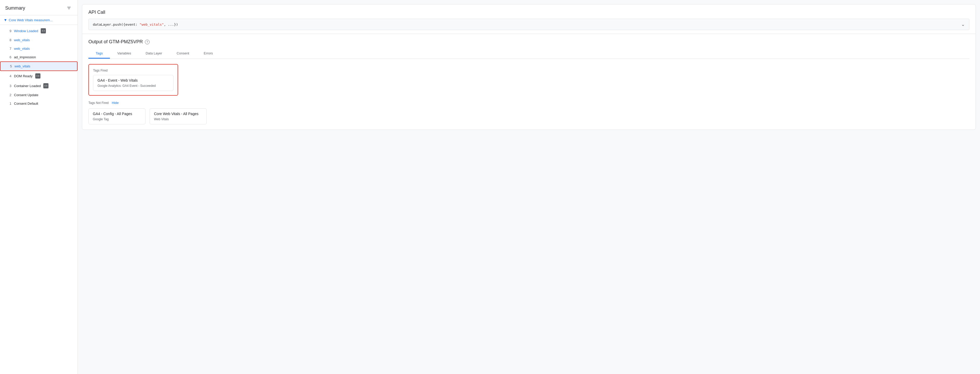 This screenshot has height=374, width=980. I want to click on sidebar-item-5: 5 web_vitals, so click(39, 66).